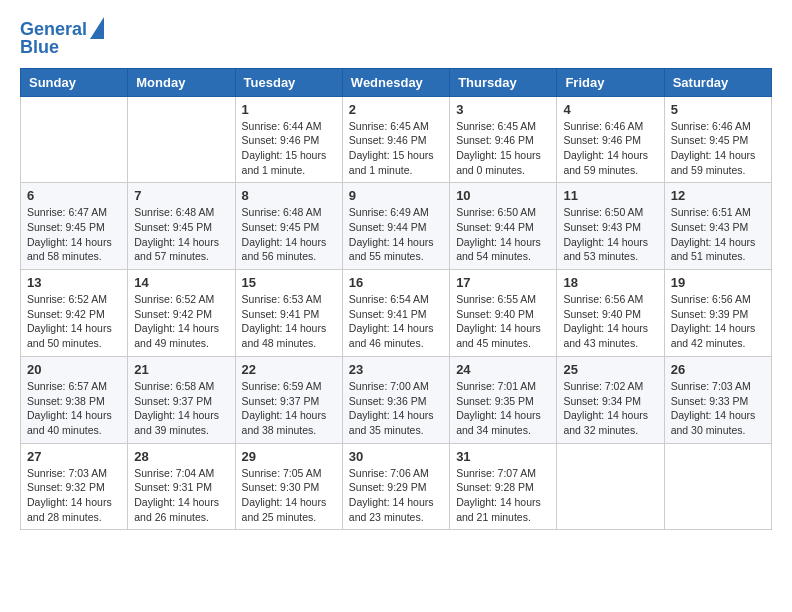 The height and width of the screenshot is (612, 792). I want to click on day-info: Sunrise: 7:00 AMSunset: 9:36 PMDaylight:…, so click(396, 408).